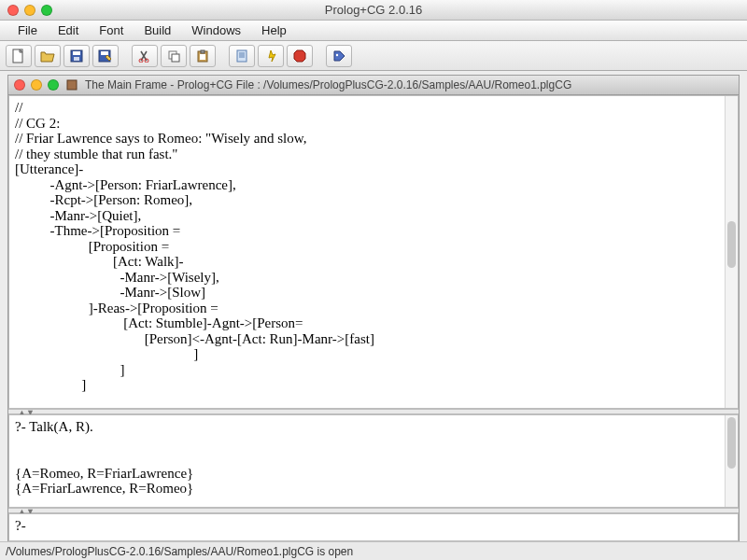 The image size is (747, 560). Describe the element at coordinates (374, 56) in the screenshot. I see `toolbar` at that location.